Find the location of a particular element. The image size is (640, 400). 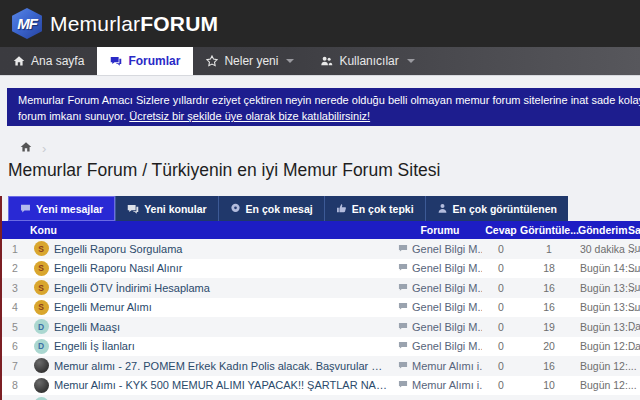

topic-title-link: Engelli İş İlanları is located at coordinates (226, 346).